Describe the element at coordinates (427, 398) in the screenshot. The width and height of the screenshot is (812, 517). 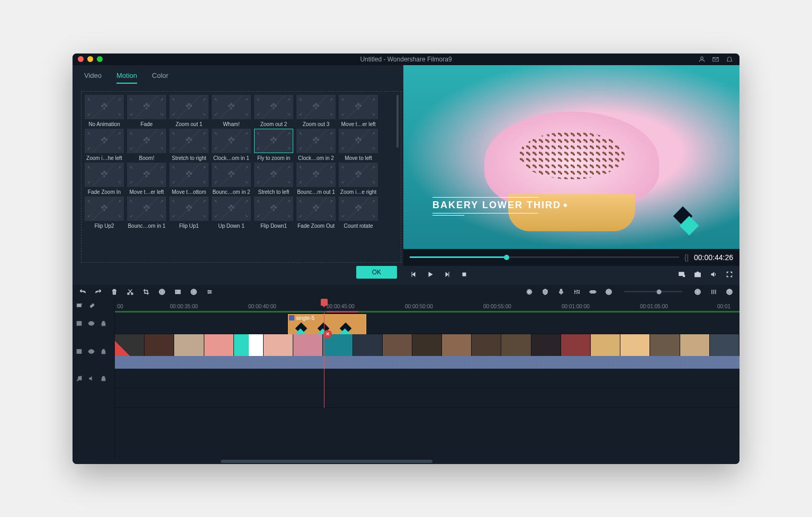
I see `empty-track` at that location.